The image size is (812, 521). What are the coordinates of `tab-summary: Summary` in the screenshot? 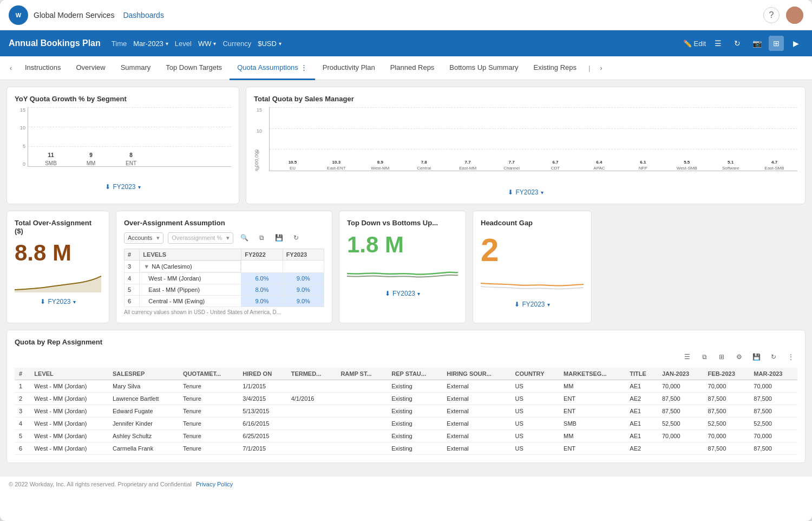 It's located at (136, 68).